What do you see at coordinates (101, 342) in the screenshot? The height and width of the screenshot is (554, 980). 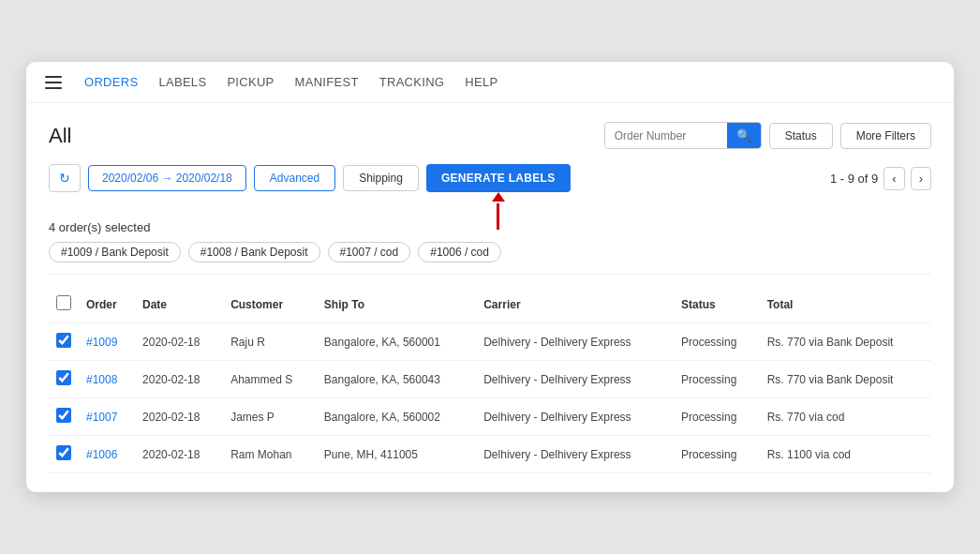 I see `order-link-0: #1009` at bounding box center [101, 342].